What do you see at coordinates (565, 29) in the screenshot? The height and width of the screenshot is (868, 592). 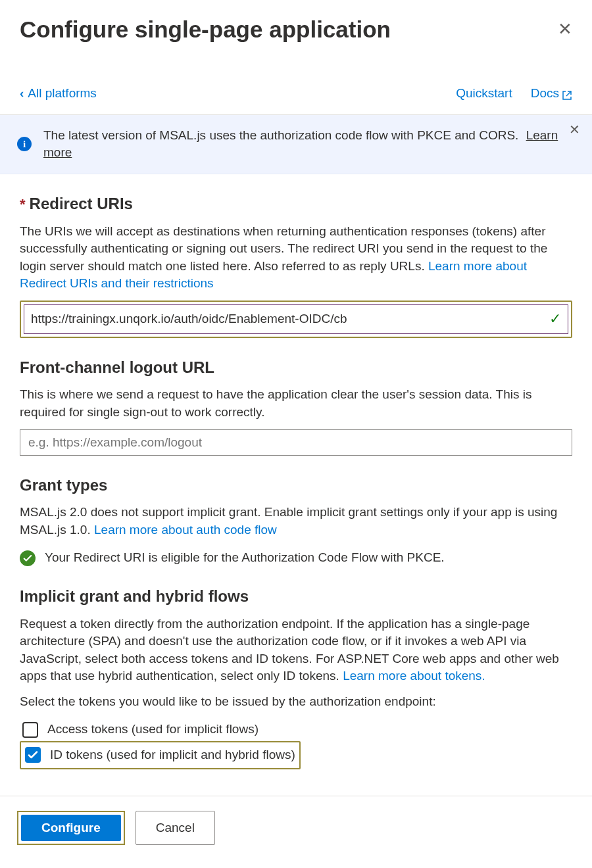 I see `close-icon: ✕` at bounding box center [565, 29].